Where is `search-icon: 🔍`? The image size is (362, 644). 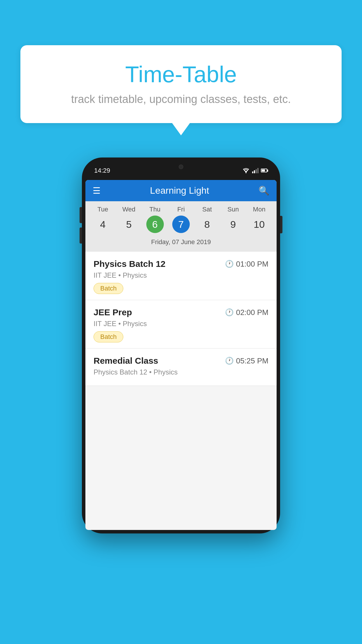
search-icon: 🔍 is located at coordinates (264, 191).